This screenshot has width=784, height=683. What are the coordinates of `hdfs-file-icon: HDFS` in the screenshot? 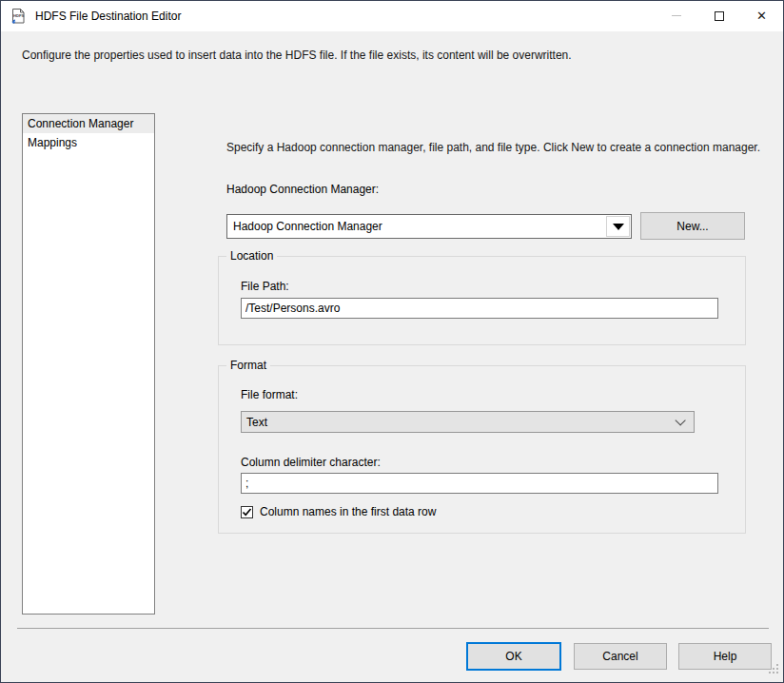 It's located at (18, 16).